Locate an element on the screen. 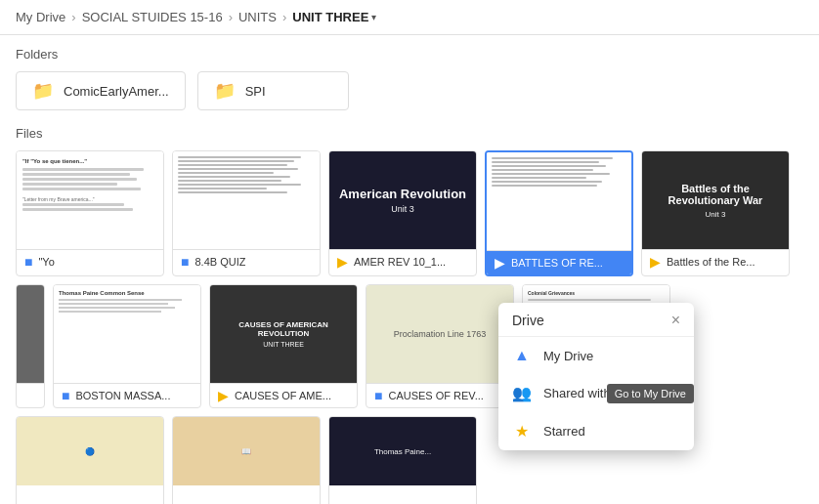  file-thumb-row3-3: Thomas Paine... is located at coordinates (403, 451).